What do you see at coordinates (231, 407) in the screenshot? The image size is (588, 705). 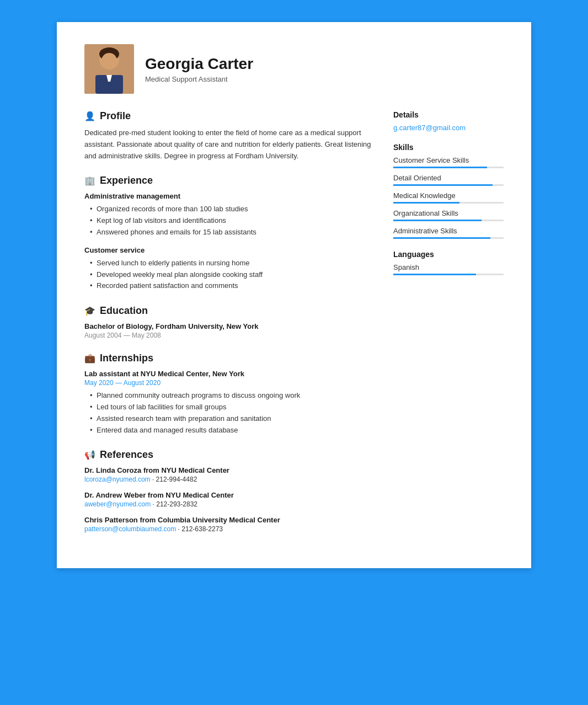 I see `intern-bullet-2: Led tours of lab facilities for small gr…` at bounding box center [231, 407].